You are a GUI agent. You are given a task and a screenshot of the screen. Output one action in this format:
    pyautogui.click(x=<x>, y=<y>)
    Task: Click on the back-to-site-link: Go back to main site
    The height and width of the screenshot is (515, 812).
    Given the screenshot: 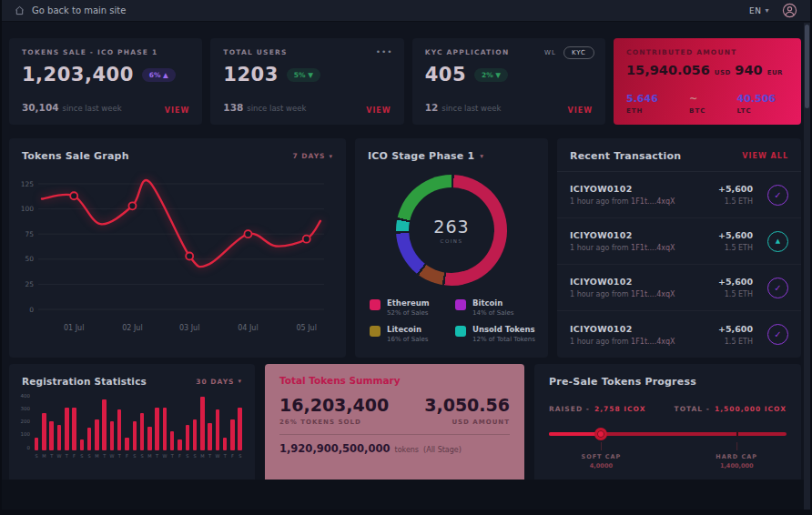 What is the action you would take?
    pyautogui.click(x=70, y=11)
    